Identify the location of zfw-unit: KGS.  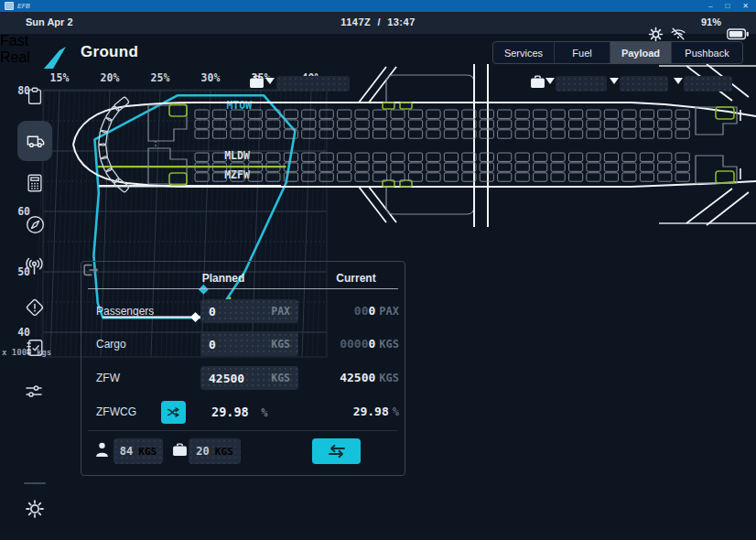
(280, 378).